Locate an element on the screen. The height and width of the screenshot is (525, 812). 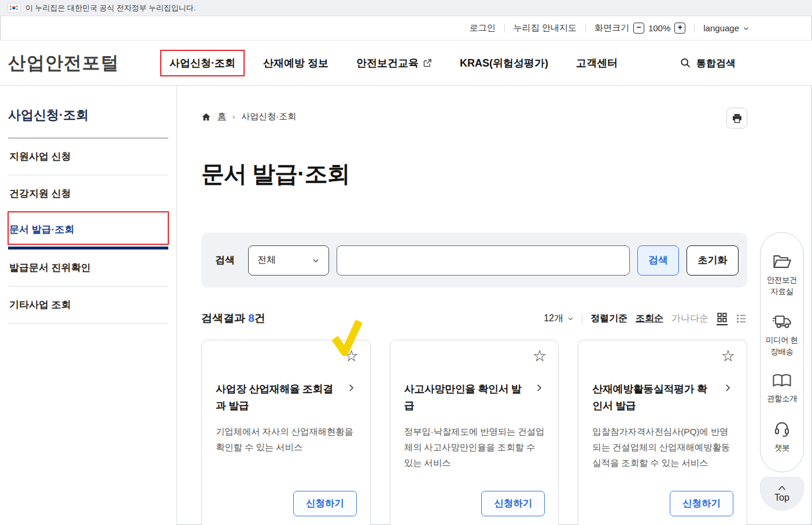
sitemap-link: 누리집 안내지도 is located at coordinates (545, 28).